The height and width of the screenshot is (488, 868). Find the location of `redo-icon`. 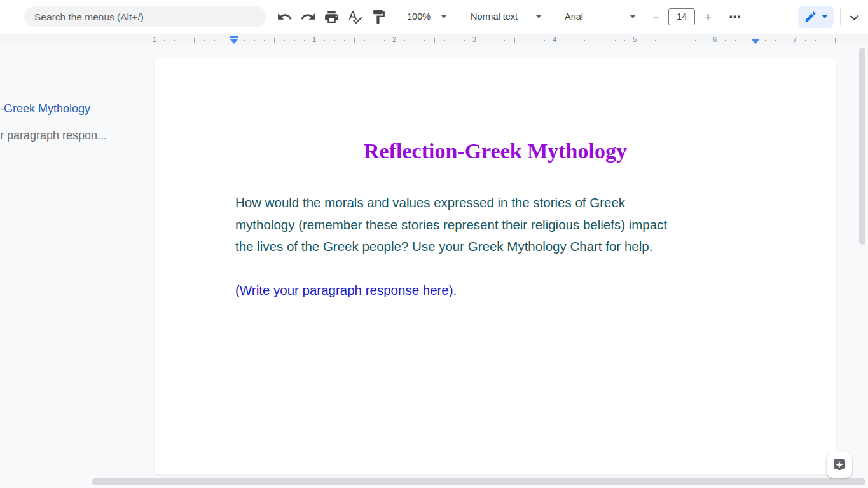

redo-icon is located at coordinates (308, 17).